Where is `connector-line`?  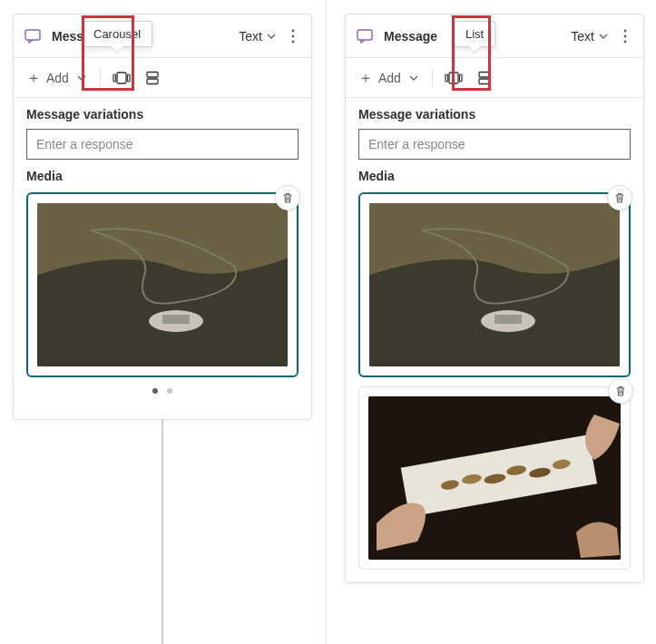
connector-line is located at coordinates (162, 530).